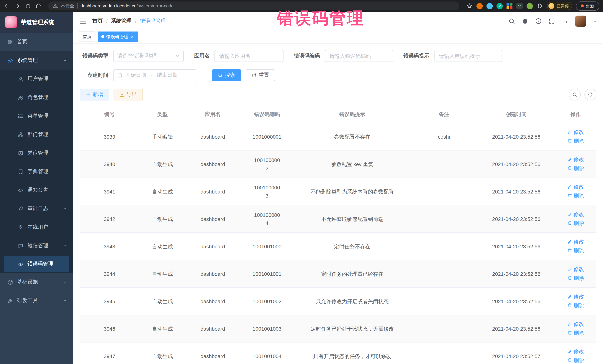 This screenshot has height=364, width=603. Describe the element at coordinates (530, 6) in the screenshot. I see `extension-icon-leaf` at that location.